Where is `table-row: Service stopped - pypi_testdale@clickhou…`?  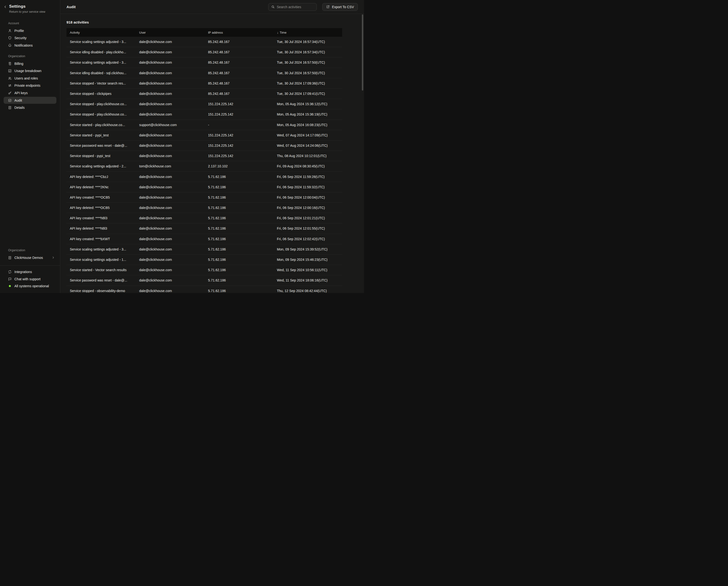 table-row: Service stopped - pypi_testdale@clickhou… is located at coordinates (204, 156).